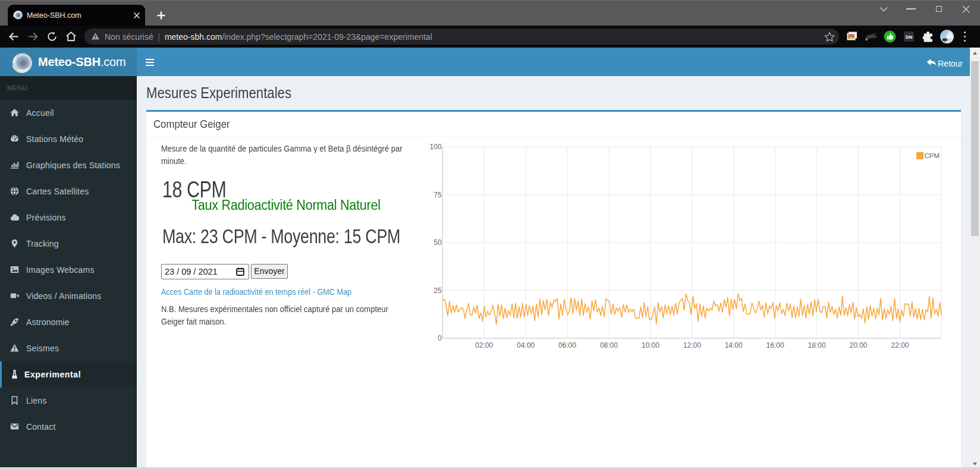 This screenshot has height=469, width=980. Describe the element at coordinates (932, 156) in the screenshot. I see `svg-text: CPM` at that location.